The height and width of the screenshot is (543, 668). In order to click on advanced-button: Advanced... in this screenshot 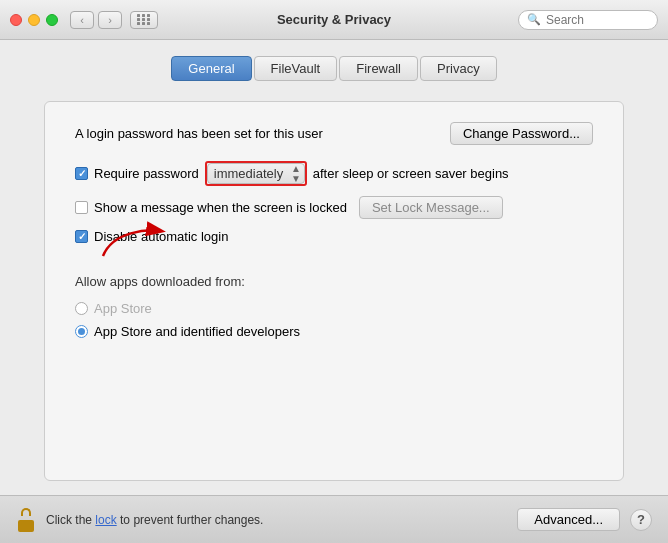, I will do `click(568, 520)`.